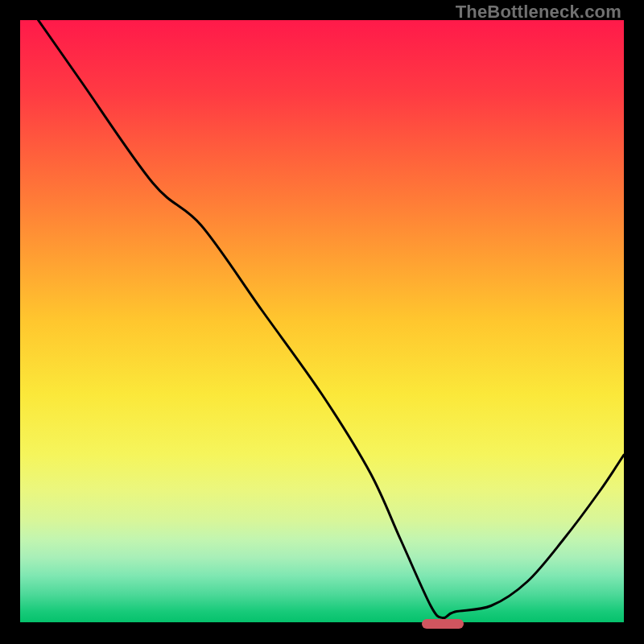  I want to click on optimal-marker, so click(443, 624).